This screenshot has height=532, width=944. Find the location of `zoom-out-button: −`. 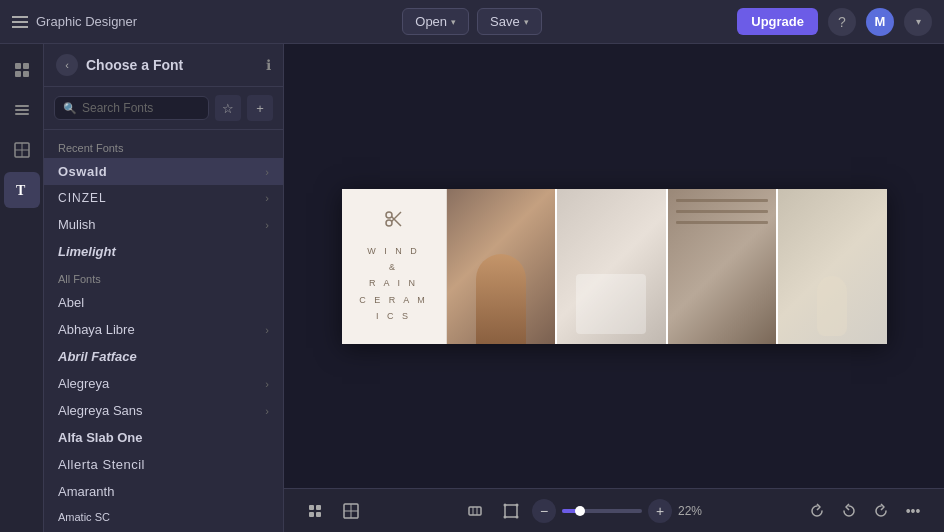

zoom-out-button: − is located at coordinates (544, 511).